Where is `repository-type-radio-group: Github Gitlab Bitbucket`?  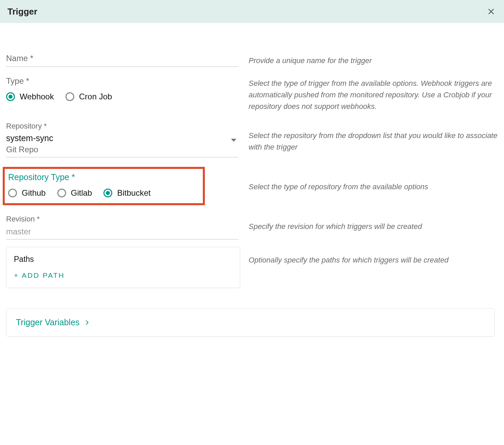 repository-type-radio-group: Github Gitlab Bitbucket is located at coordinates (104, 193).